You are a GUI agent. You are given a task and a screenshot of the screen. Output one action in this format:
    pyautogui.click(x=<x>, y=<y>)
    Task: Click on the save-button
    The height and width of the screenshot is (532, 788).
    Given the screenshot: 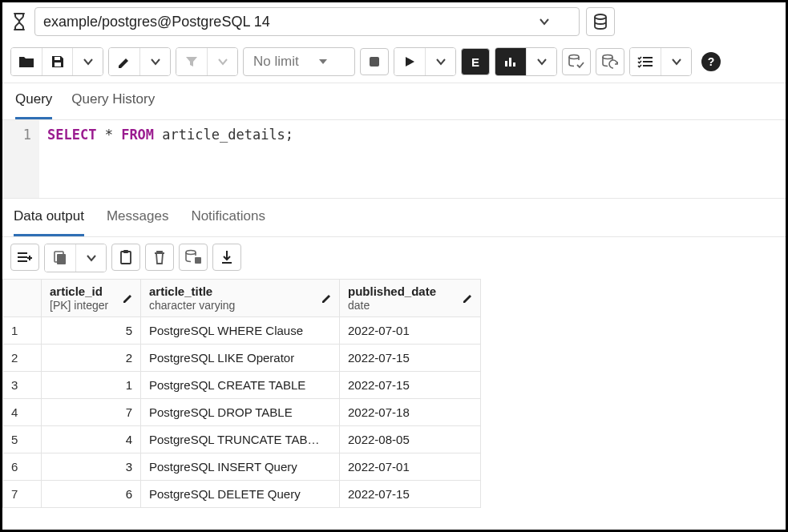 What is the action you would take?
    pyautogui.click(x=57, y=62)
    